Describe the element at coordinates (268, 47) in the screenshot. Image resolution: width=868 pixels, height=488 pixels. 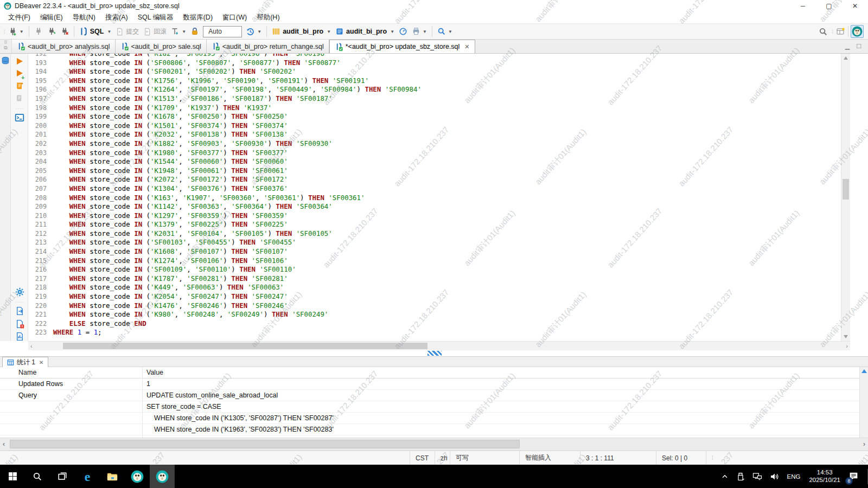
I see `editor-tab-2: <audit_bi_pro> return_change.sql` at that location.